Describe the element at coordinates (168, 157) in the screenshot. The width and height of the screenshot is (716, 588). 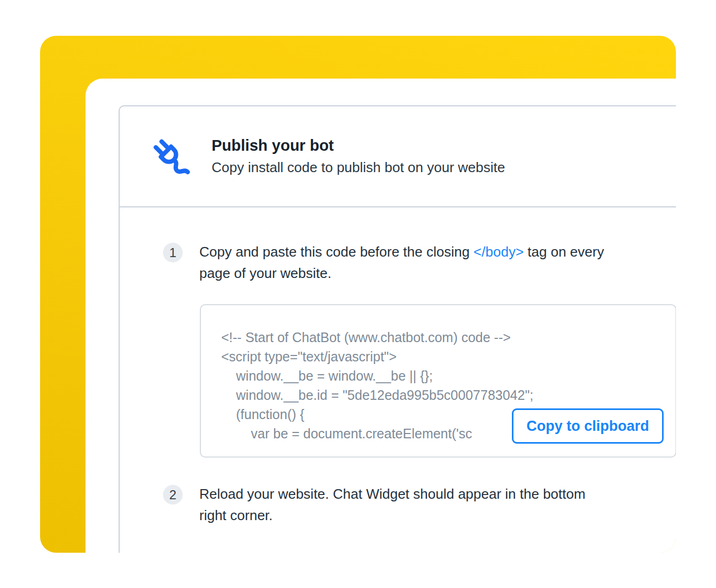
I see `plug-icon` at that location.